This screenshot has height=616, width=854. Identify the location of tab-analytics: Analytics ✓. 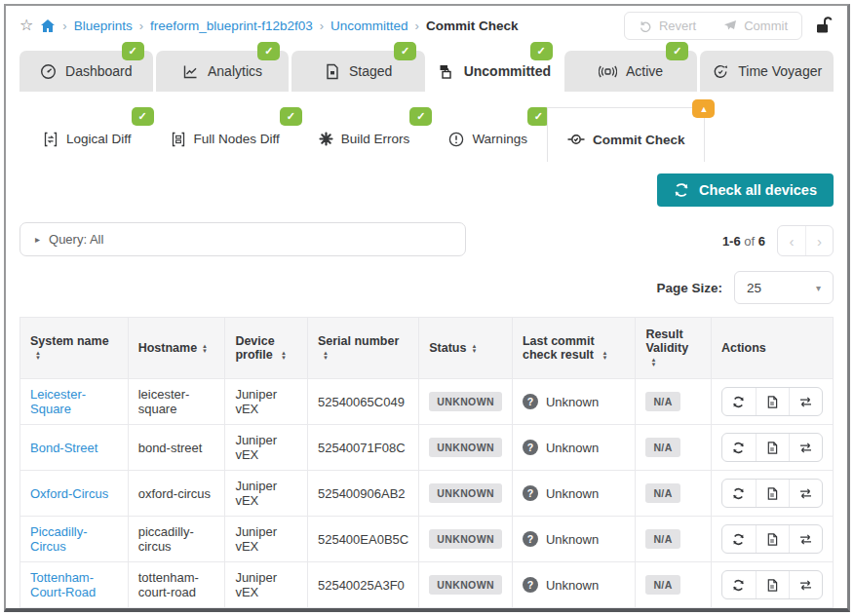
(222, 71).